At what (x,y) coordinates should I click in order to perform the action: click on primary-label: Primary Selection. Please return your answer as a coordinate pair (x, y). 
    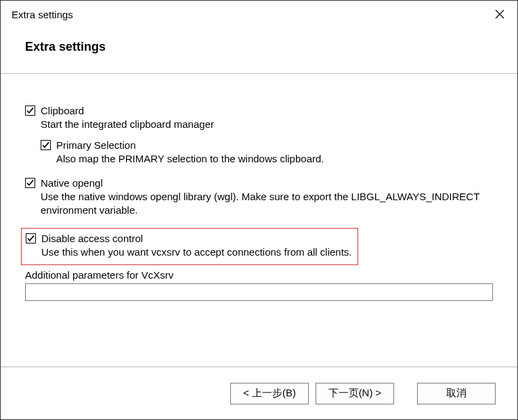
    Looking at the image, I should click on (96, 145).